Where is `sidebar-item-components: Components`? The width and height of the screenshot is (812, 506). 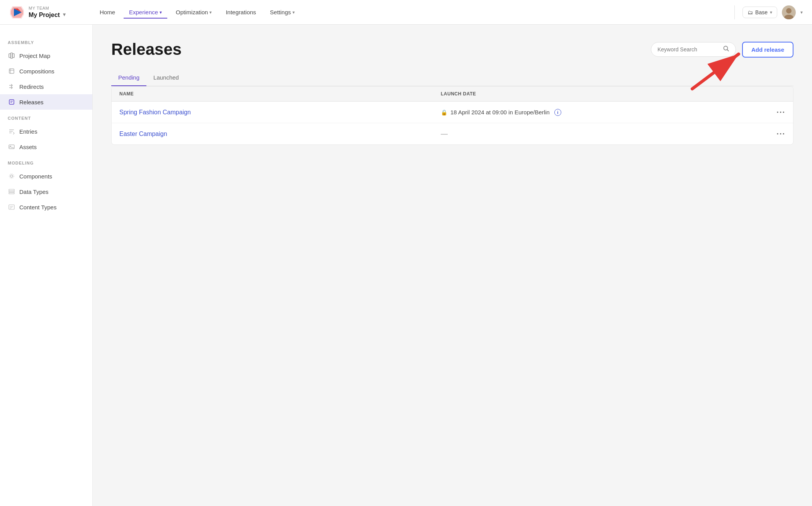
sidebar-item-components: Components is located at coordinates (46, 176).